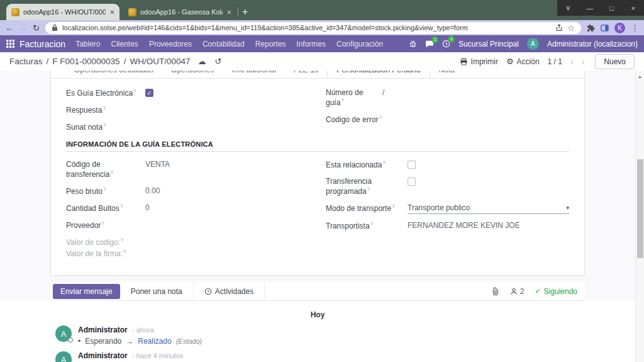 The width and height of the screenshot is (644, 362). Describe the element at coordinates (640, 217) in the screenshot. I see `vertical-scrollbar: ▲` at that location.